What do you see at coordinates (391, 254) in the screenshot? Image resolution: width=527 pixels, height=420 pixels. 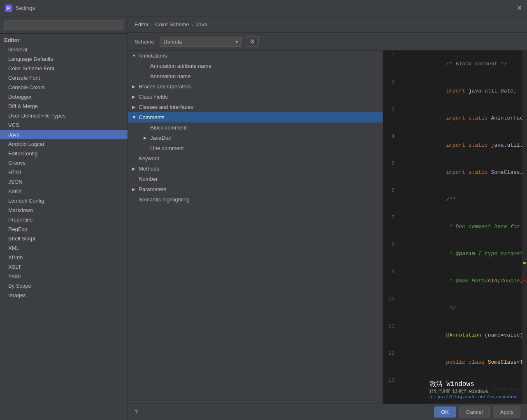 I see `line-number: 8` at bounding box center [391, 254].